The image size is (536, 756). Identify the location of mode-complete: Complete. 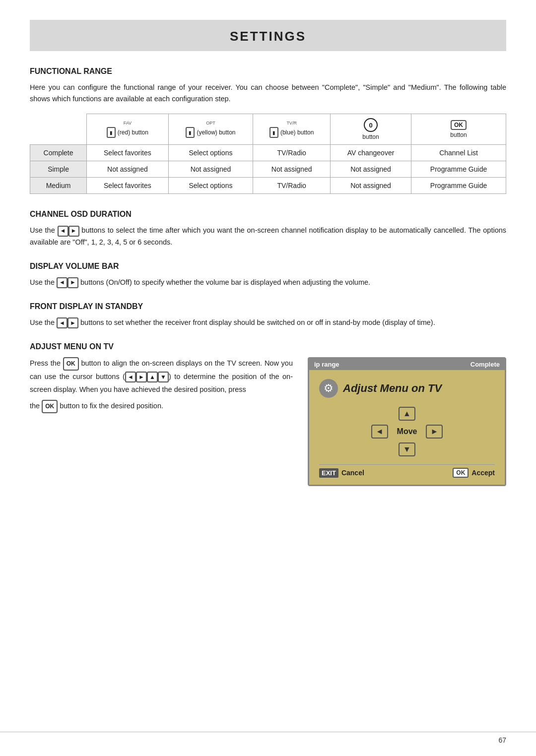
(59, 153).